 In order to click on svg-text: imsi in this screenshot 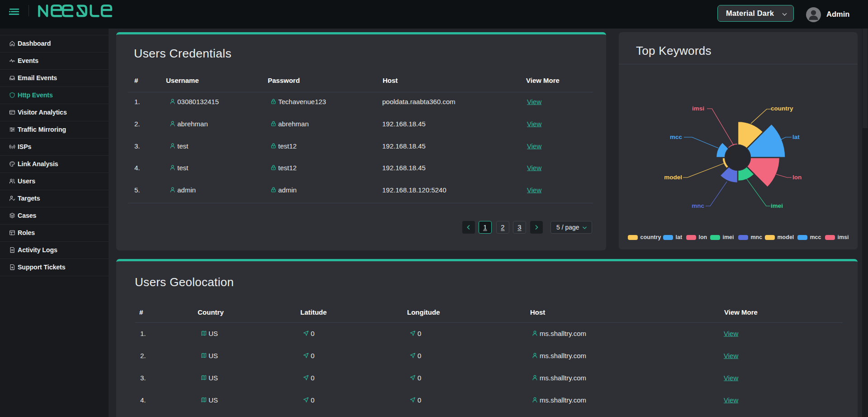, I will do `click(698, 109)`.